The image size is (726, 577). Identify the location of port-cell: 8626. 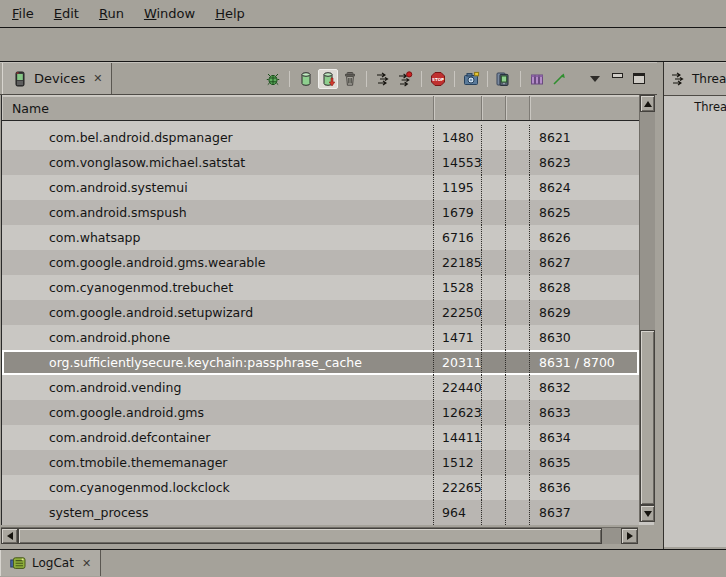
(584, 238).